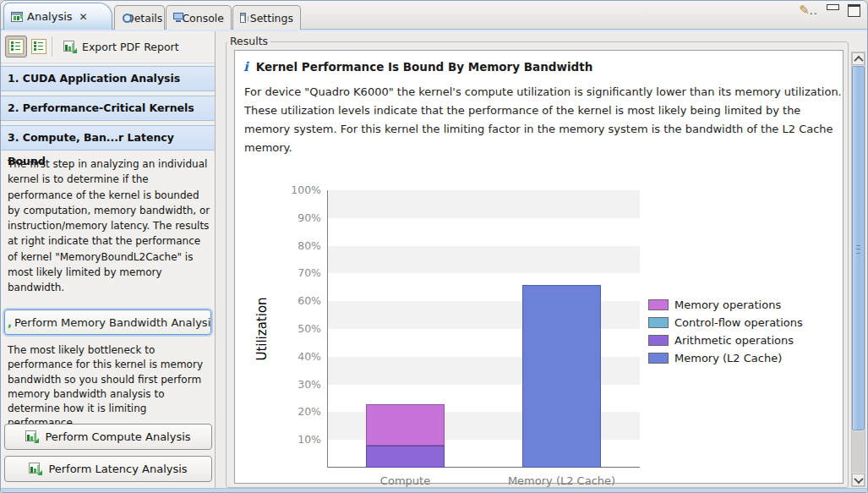  Describe the element at coordinates (52, 47) in the screenshot. I see `toolbar-separator` at that location.